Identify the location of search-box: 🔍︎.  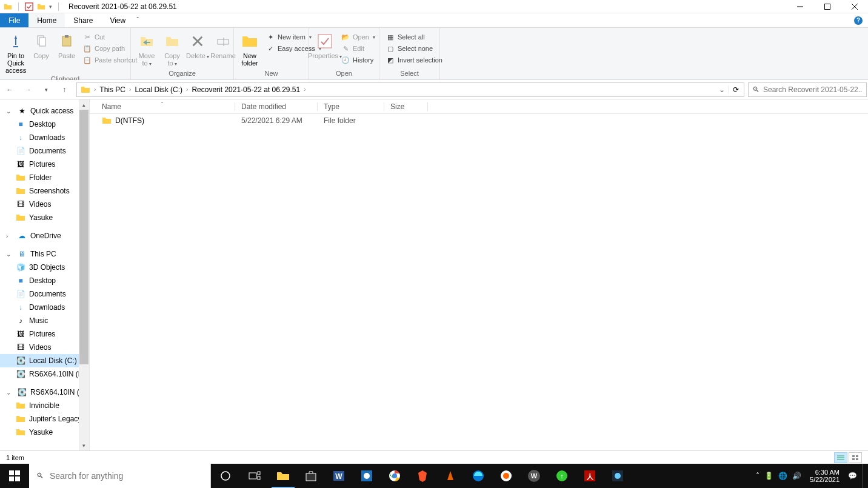
(807, 90).